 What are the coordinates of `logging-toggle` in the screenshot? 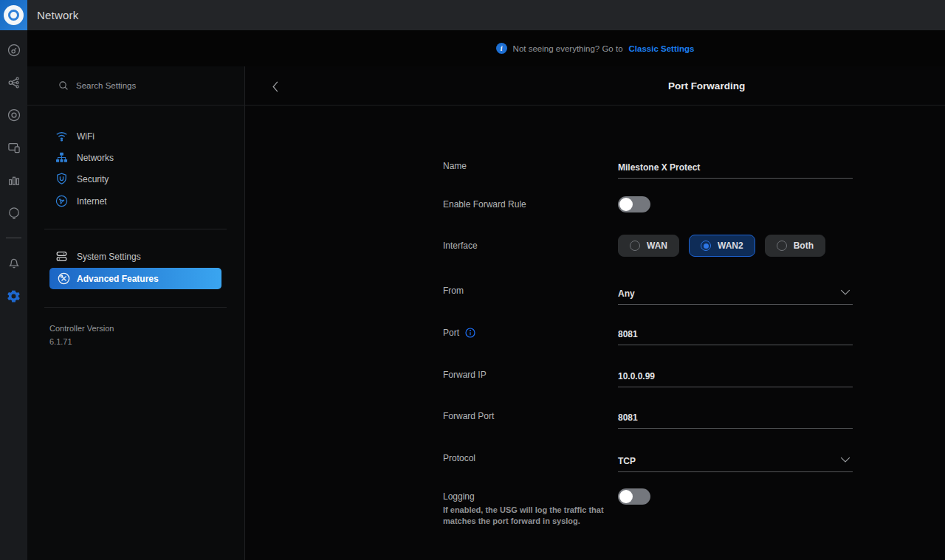 It's located at (634, 497).